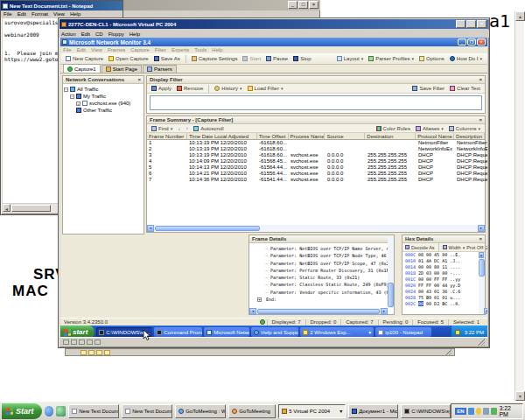 The height and width of the screenshot is (420, 525). Describe the element at coordinates (74, 342) in the screenshot. I see `cd-drive-icon` at that location.